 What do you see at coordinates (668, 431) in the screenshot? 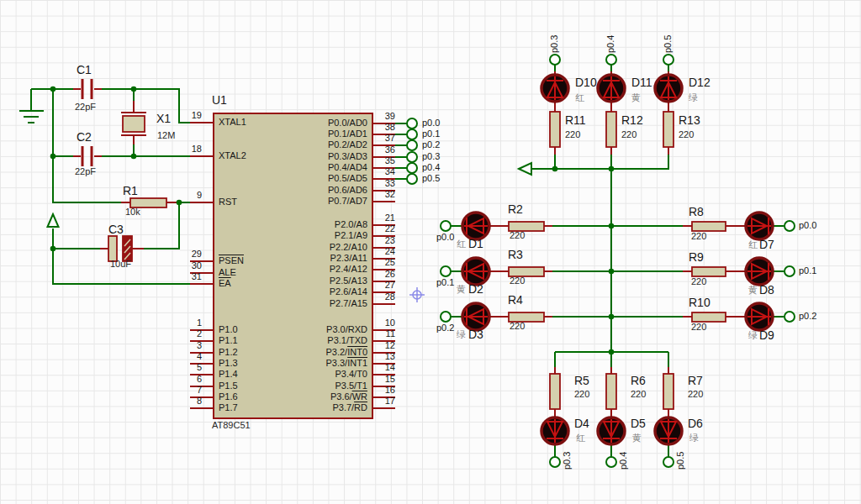
I see `led-d6` at bounding box center [668, 431].